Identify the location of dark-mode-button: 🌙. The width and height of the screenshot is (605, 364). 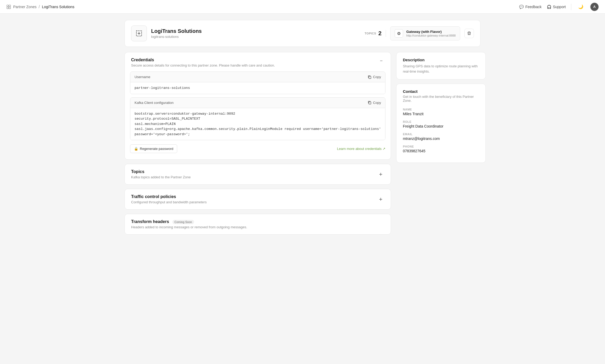
(581, 7).